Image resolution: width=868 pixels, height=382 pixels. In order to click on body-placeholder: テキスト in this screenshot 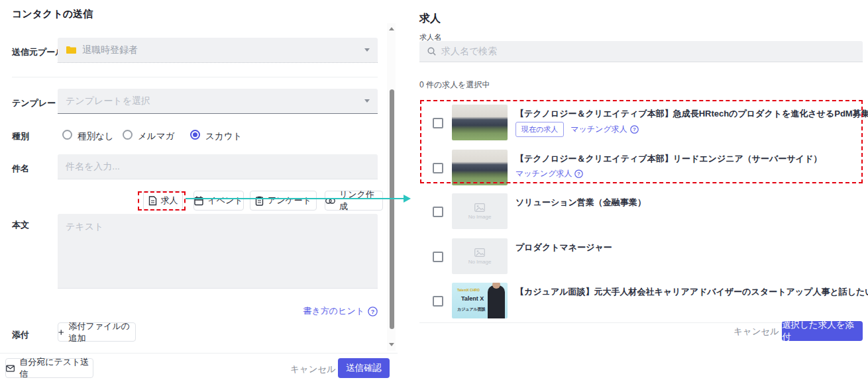, I will do `click(85, 227)`.